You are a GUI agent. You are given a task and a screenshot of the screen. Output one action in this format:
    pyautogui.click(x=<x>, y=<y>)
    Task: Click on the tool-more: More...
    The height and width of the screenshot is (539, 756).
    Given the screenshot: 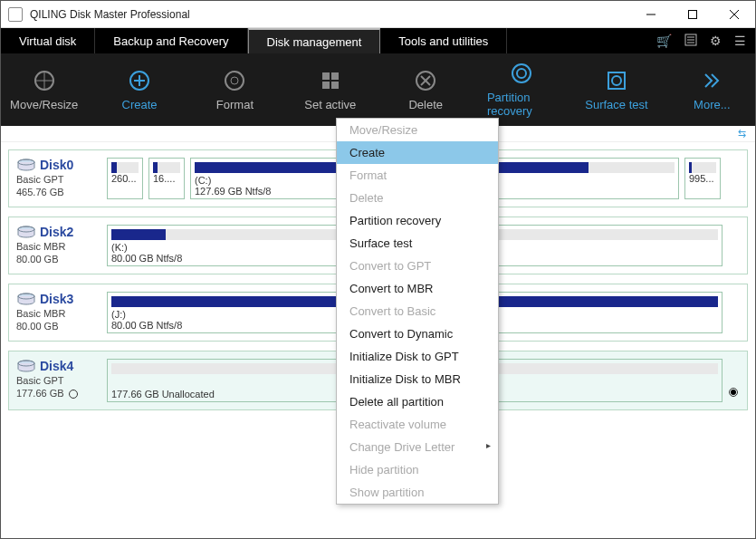 What is the action you would take?
    pyautogui.click(x=712, y=91)
    